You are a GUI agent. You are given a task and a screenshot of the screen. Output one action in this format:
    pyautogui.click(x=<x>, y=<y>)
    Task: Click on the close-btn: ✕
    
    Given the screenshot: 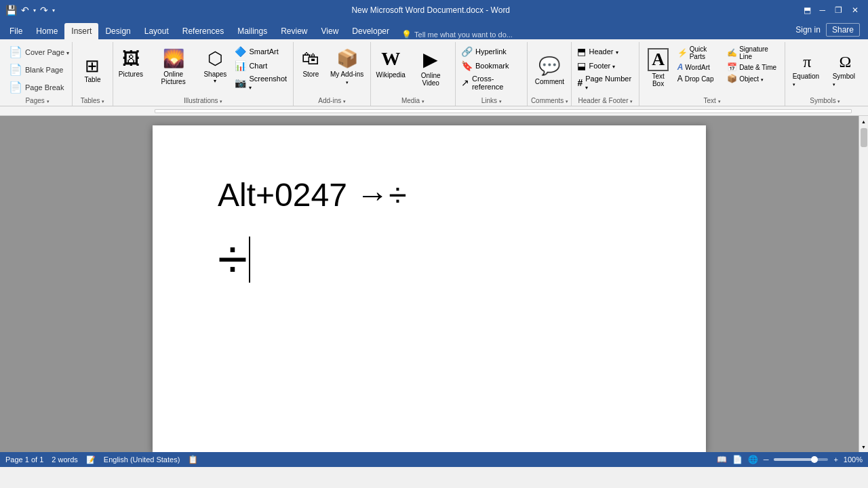 What is the action you would take?
    pyautogui.click(x=855, y=10)
    